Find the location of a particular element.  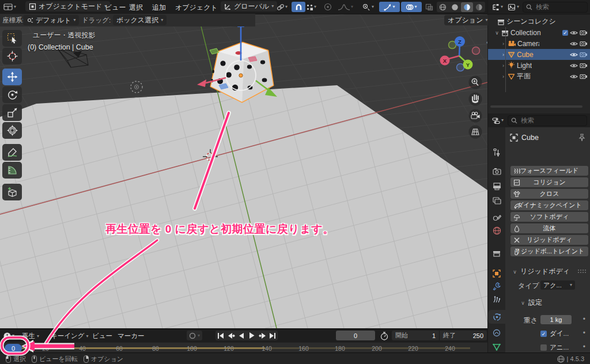

outliner-filter-button: ▾ is located at coordinates (513, 7).